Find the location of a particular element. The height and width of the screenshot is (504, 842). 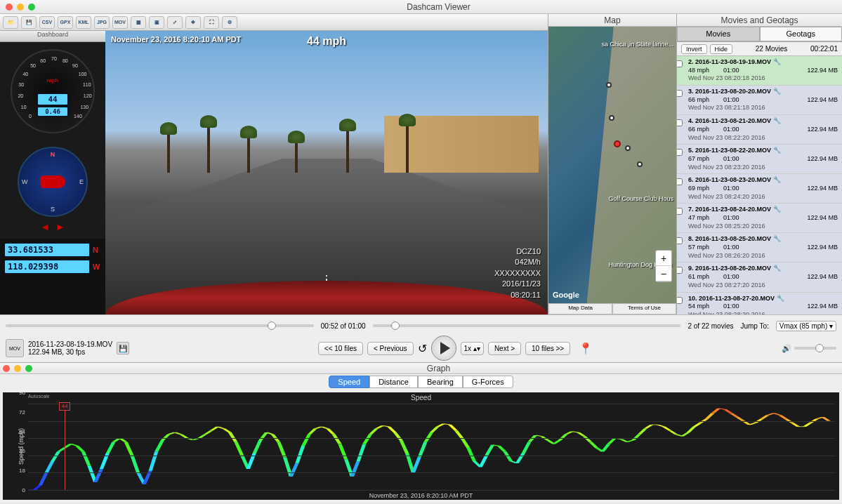

export-jpg-button: JPG is located at coordinates (102, 22).